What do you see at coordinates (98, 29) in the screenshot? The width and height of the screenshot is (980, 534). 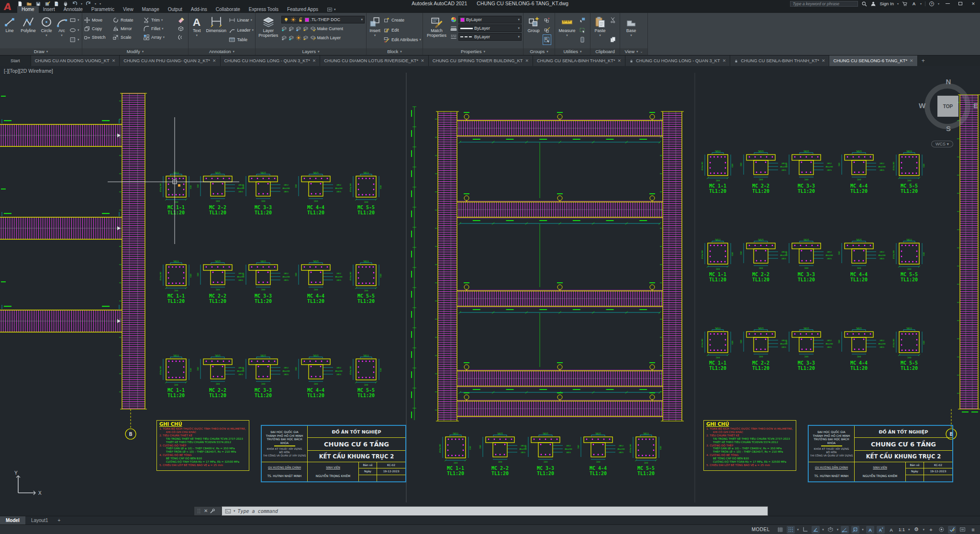 I see `copy-button: Copy` at bounding box center [98, 29].